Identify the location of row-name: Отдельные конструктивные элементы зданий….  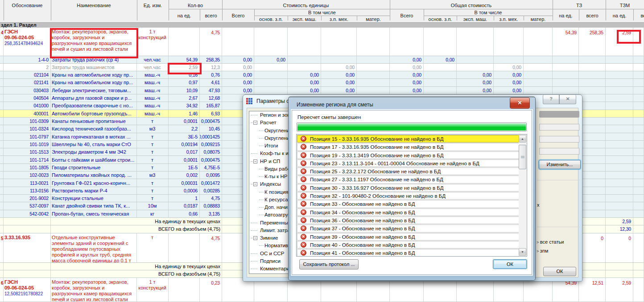
(94, 248).